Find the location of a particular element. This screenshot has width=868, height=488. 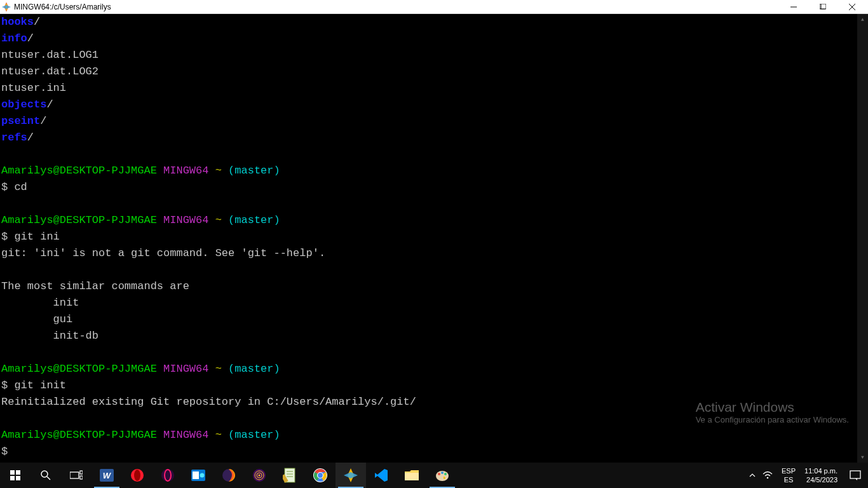

taskbar-app-paint is located at coordinates (442, 475).